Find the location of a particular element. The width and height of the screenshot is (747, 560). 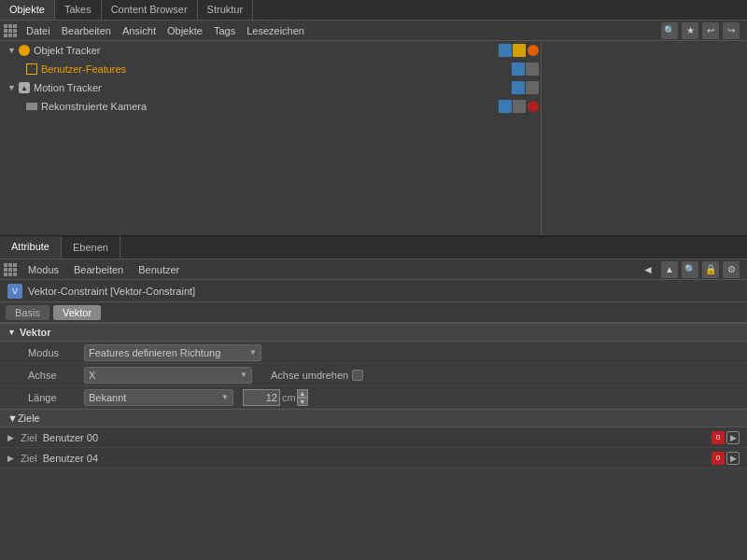

ziel-row-1: ▶ Ziel Benutzer 04 0 ▶ is located at coordinates (374, 458).